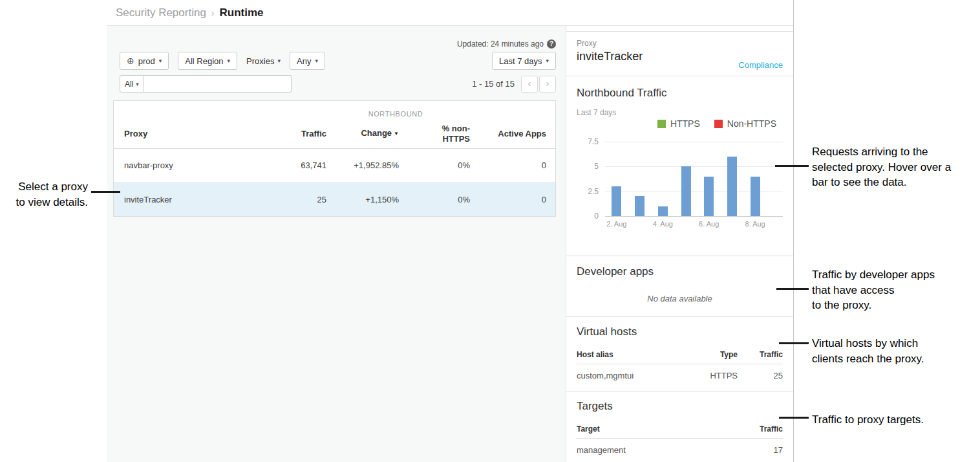 Image resolution: width=980 pixels, height=462 pixels. What do you see at coordinates (596, 216) in the screenshot?
I see `chart-y-tick-label: 0` at bounding box center [596, 216].